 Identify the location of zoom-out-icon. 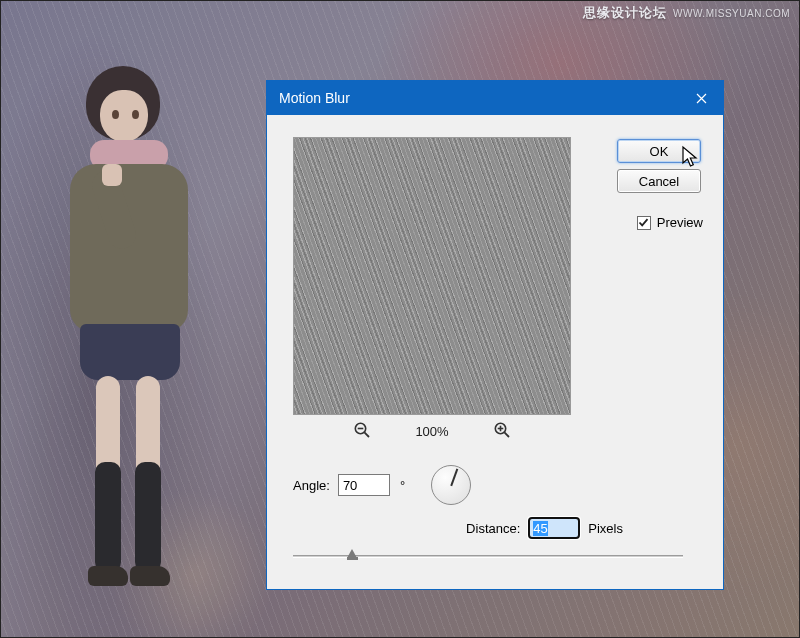
(362, 430).